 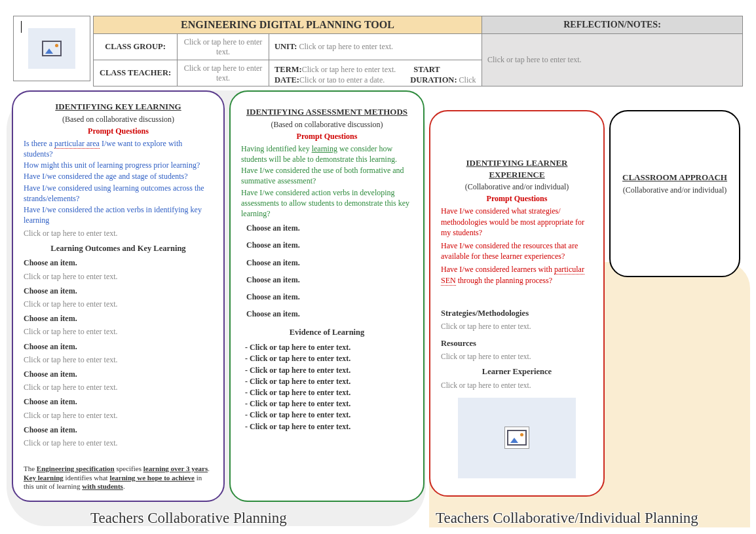 What do you see at coordinates (613, 60) in the screenshot?
I see `reflection-input: Click or tap here to enter text.` at bounding box center [613, 60].